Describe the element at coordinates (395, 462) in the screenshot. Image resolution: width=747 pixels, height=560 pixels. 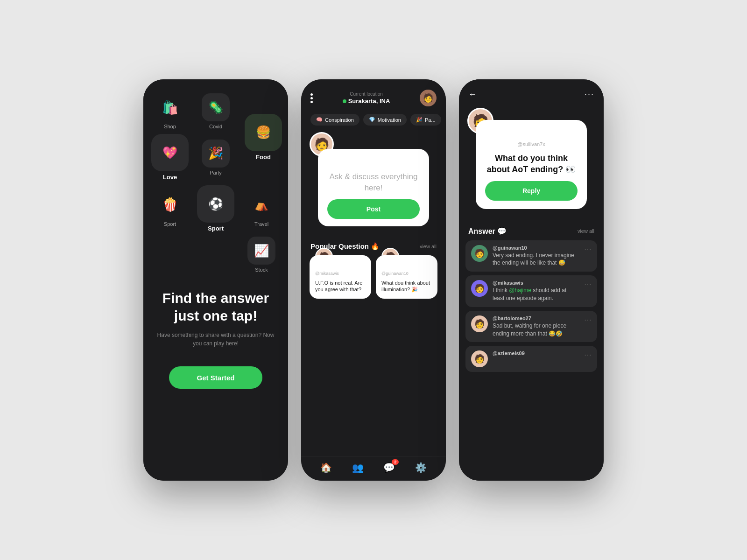
I see `chat-badge: 2` at that location.